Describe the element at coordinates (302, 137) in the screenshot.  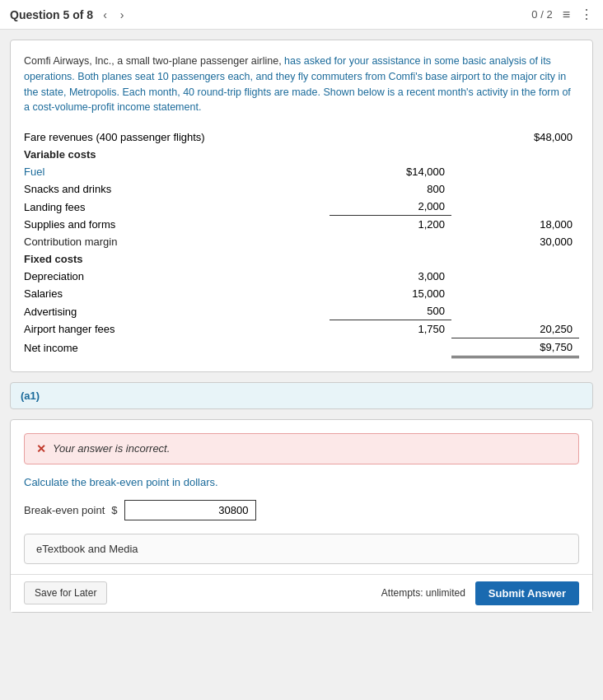
I see `fare-revenues-row: Fare revenues (400 passenger flights) $4…` at that location.